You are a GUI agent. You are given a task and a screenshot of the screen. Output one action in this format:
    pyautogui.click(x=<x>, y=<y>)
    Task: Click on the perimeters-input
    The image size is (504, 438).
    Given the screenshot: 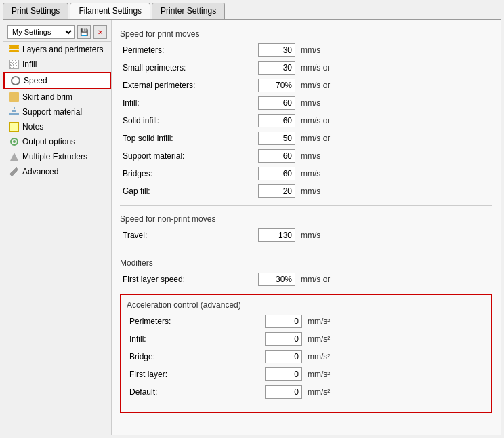 What is the action you would take?
    pyautogui.click(x=276, y=50)
    